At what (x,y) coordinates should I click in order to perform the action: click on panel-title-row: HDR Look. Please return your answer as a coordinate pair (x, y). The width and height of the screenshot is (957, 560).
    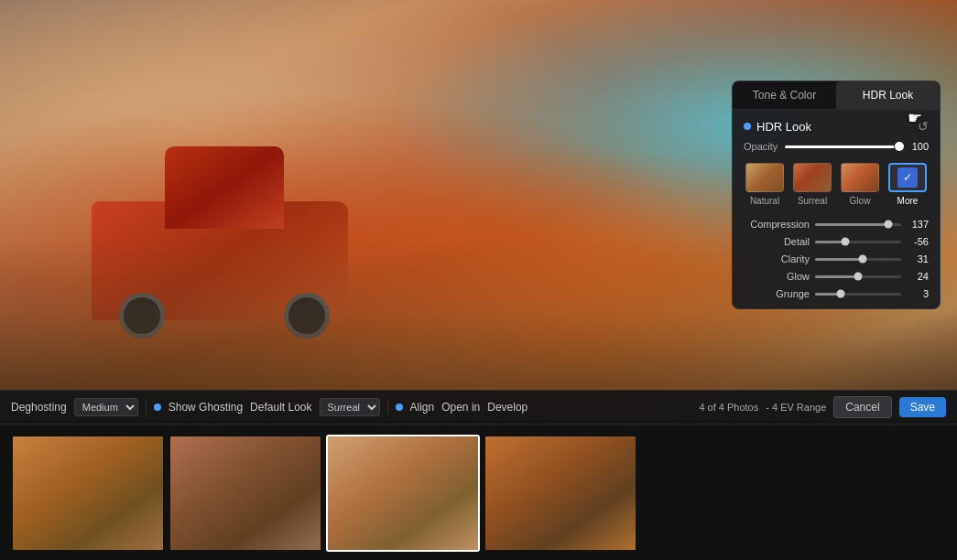
    Looking at the image, I should click on (778, 126).